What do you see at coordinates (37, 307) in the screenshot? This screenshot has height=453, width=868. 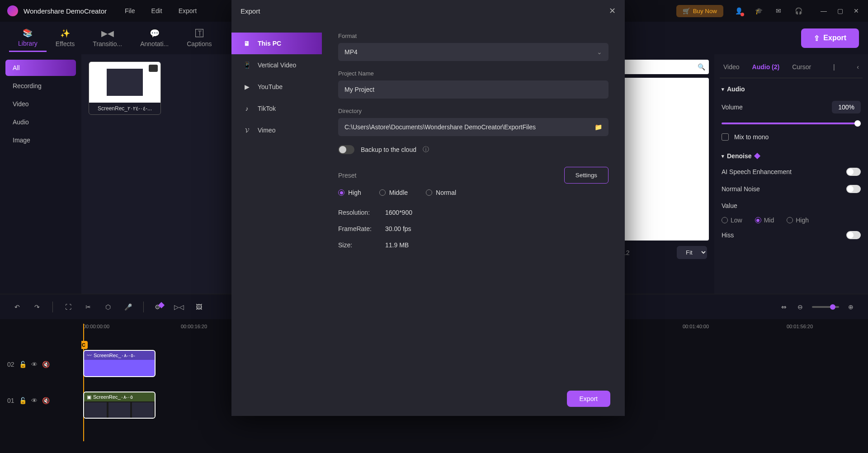 I see `redo-icon: ↷` at bounding box center [37, 307].